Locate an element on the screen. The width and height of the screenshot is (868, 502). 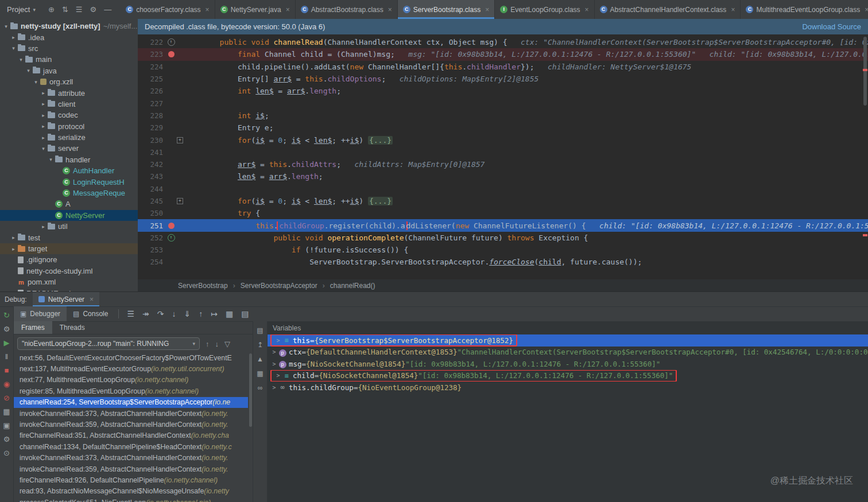
tree-item: CAuthHandler is located at coordinates (69, 171).